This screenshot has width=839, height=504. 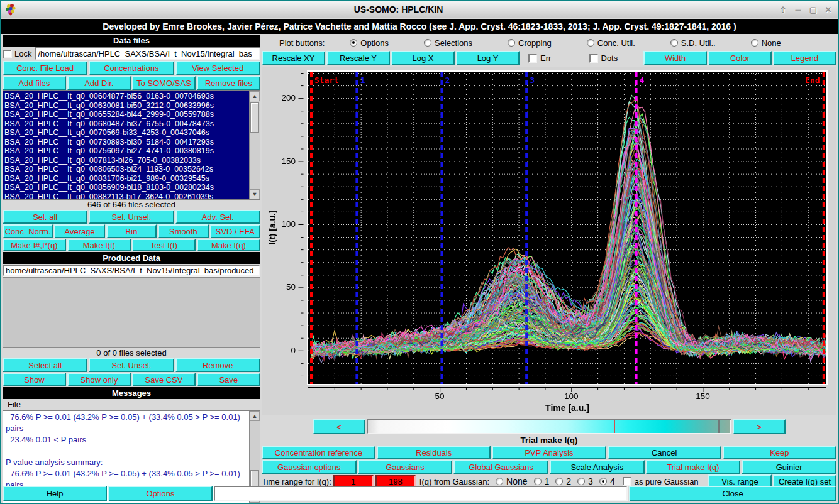 What do you see at coordinates (55, 494) in the screenshot?
I see `help-button: Help` at bounding box center [55, 494].